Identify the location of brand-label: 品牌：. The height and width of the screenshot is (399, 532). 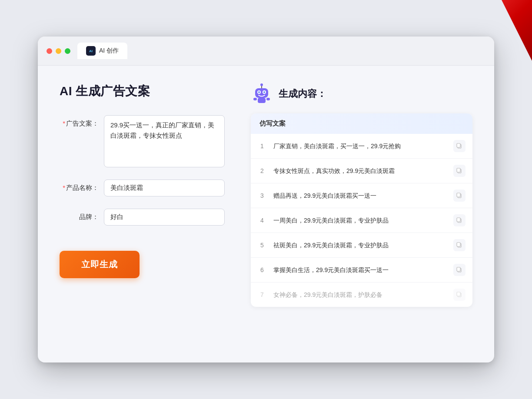
(79, 215).